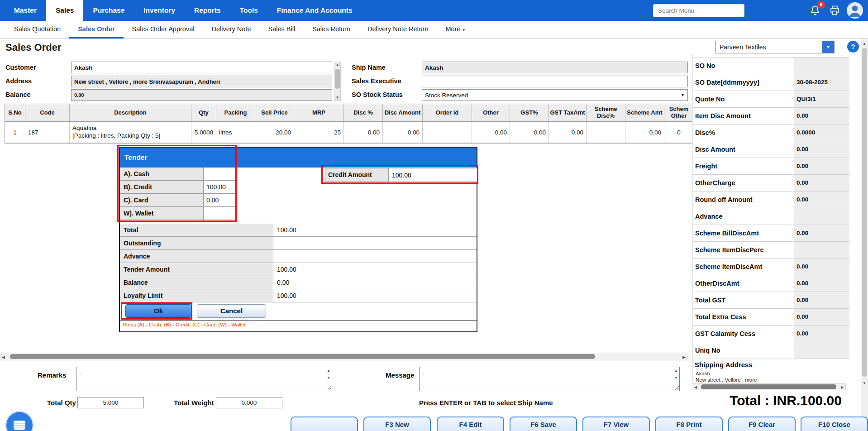 Image resolution: width=868 pixels, height=431 pixels. I want to click on summary-row-tender-amount: Tender Amount 100.00, so click(298, 270).